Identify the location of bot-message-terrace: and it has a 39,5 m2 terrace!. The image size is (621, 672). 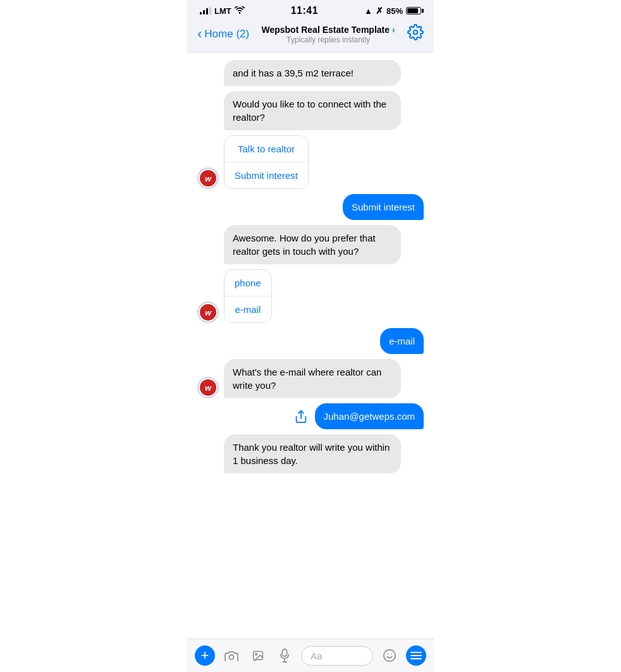
(324, 73).